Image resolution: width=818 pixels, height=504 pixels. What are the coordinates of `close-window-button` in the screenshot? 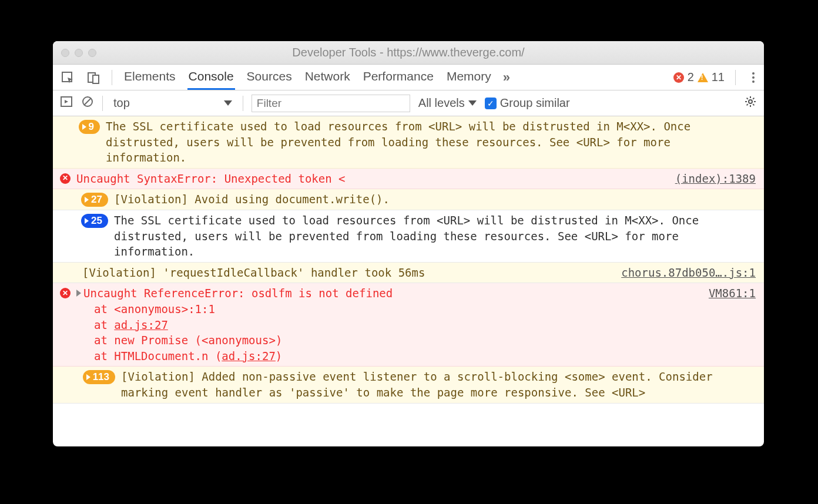 It's located at (65, 53).